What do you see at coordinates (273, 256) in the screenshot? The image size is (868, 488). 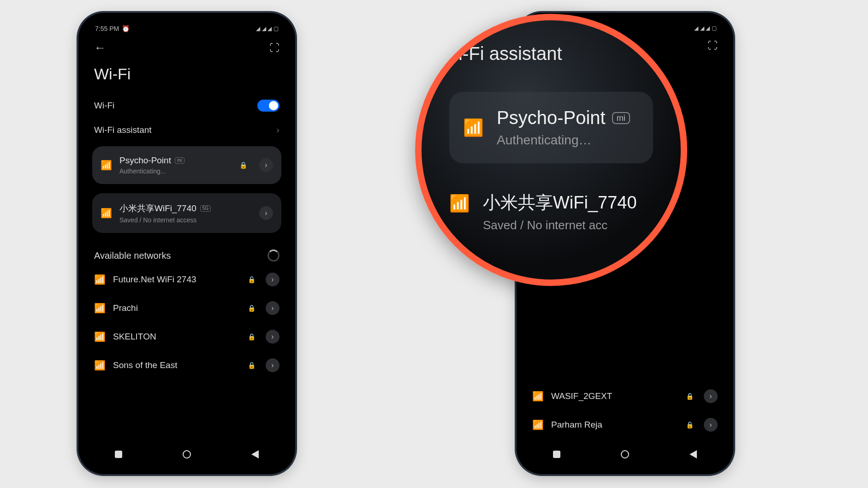 I see `refresh-spinner-icon` at bounding box center [273, 256].